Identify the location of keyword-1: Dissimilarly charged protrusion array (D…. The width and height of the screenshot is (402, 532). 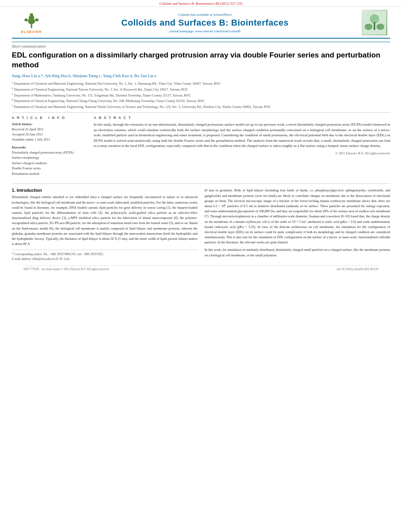
(49, 153).